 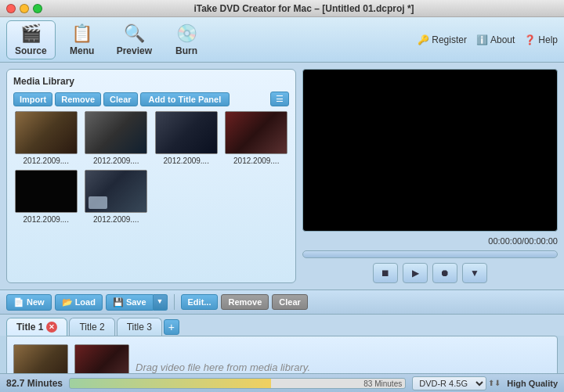 What do you see at coordinates (282, 40) in the screenshot?
I see `main-toolbar: 🎬 Source 📋 Menu 🔍 Preview 💿 Burn 🔑 Regis…` at bounding box center [282, 40].